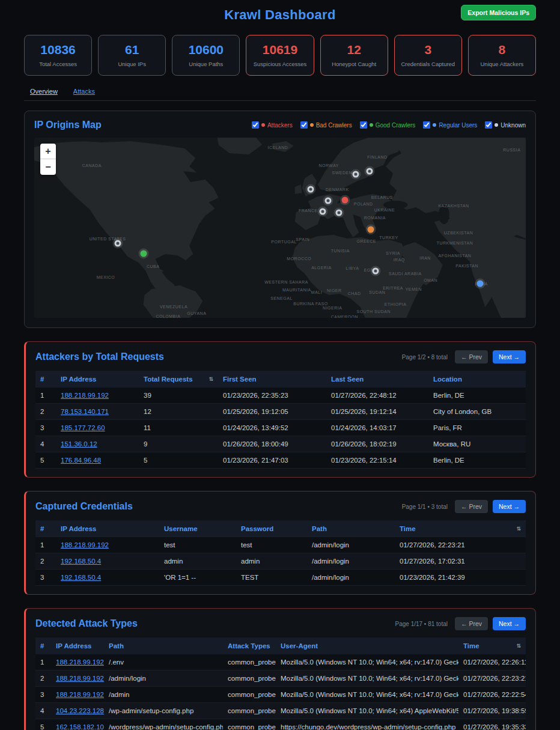 The height and width of the screenshot is (730, 560). What do you see at coordinates (43, 646) in the screenshot?
I see `column-header-inner: #` at bounding box center [43, 646].